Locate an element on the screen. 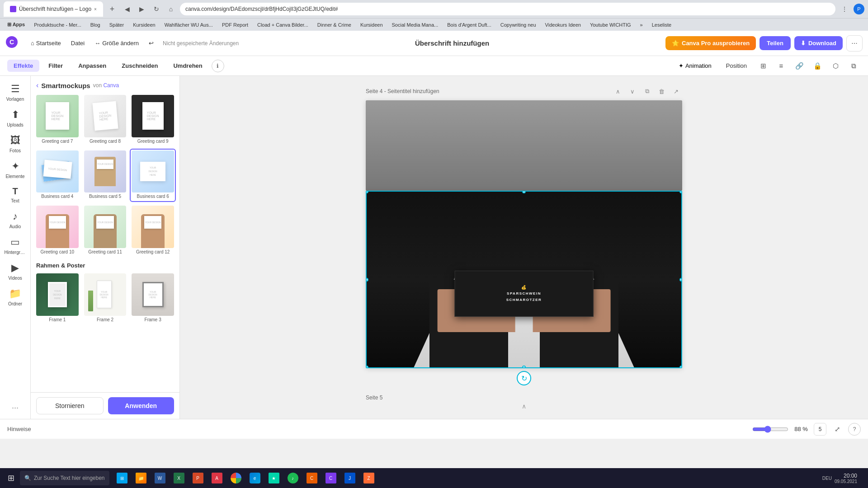 This screenshot has height=488, width=868. bookmark-reading: Leseliste is located at coordinates (662, 25).